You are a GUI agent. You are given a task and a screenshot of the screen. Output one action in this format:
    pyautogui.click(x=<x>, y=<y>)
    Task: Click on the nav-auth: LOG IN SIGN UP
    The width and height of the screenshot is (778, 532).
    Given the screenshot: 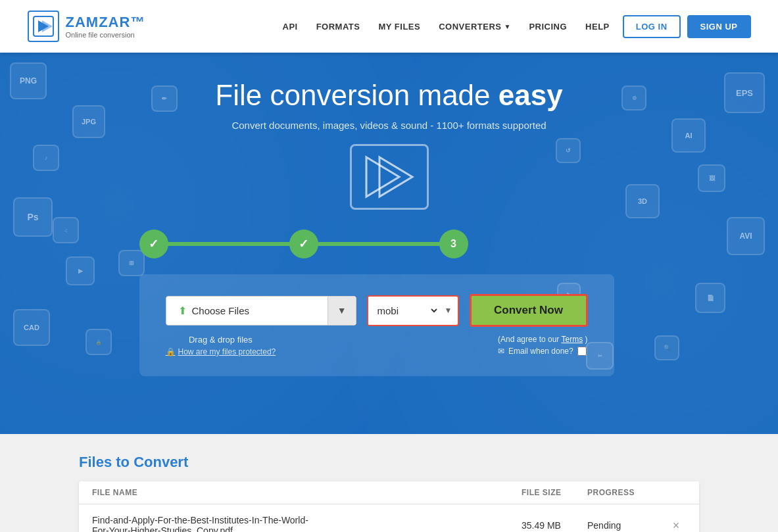 What is the action you would take?
    pyautogui.click(x=687, y=26)
    